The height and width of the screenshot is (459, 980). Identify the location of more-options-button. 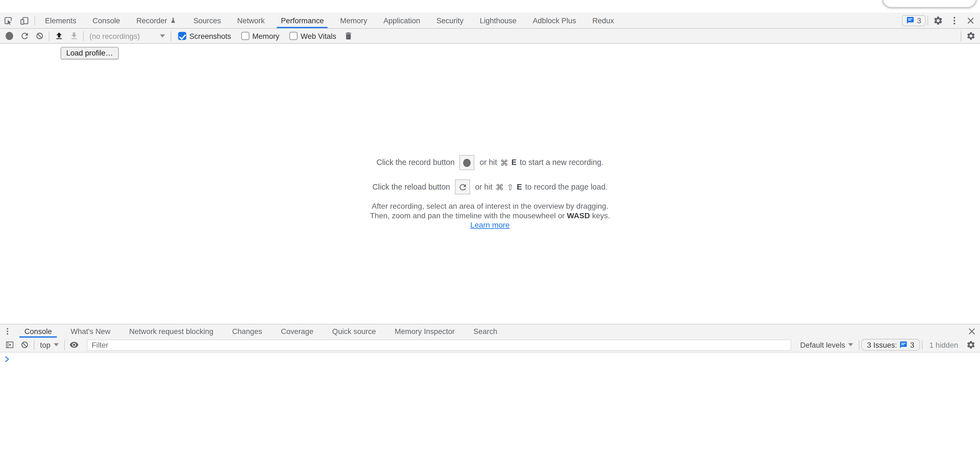
(955, 21).